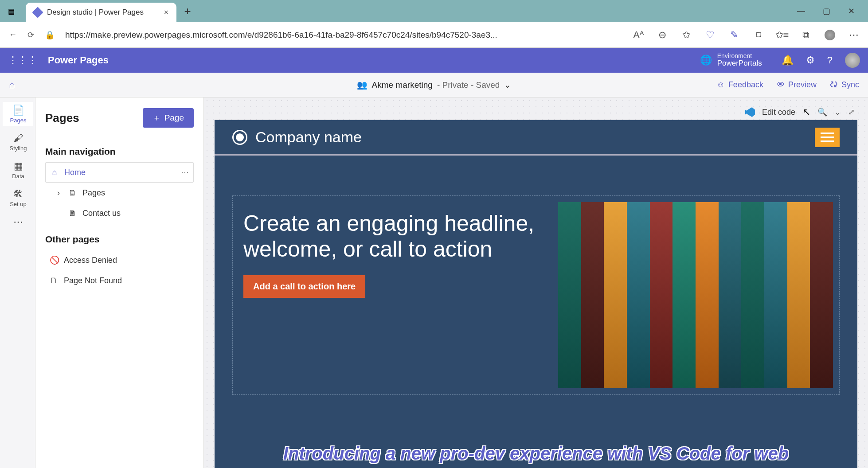  Describe the element at coordinates (394, 237) in the screenshot. I see `hero-headline: Create an engaging headline, welcome, or…` at that location.